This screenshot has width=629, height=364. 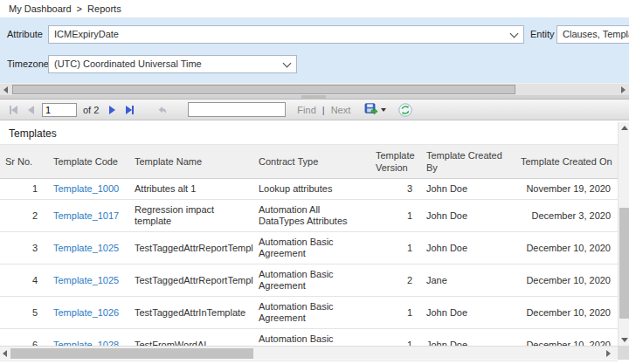 I want to click on vertical-scrollbar-thumb, so click(x=624, y=264).